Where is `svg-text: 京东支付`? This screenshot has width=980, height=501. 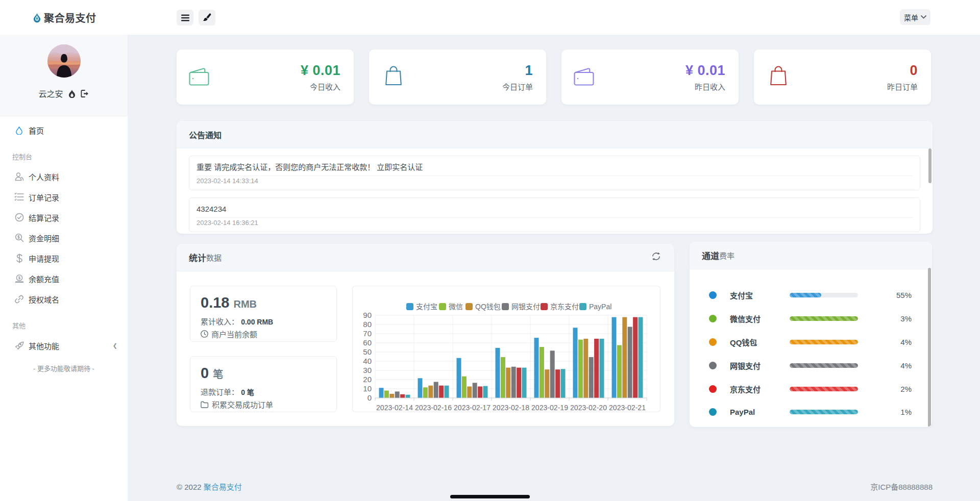 svg-text: 京东支付 is located at coordinates (565, 307).